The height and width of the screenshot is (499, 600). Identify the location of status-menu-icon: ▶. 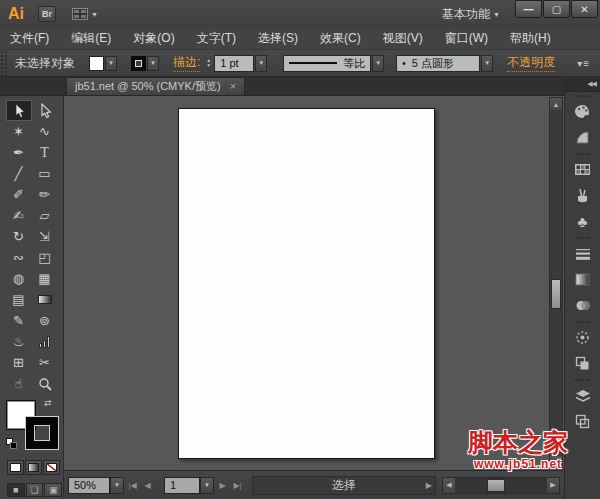
(429, 486).